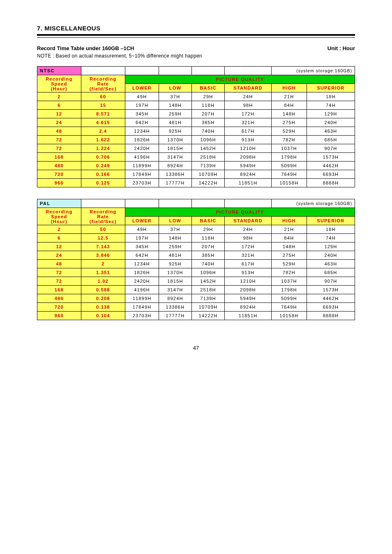  What do you see at coordinates (196, 348) in the screenshot?
I see `page-number: 47` at bounding box center [196, 348].